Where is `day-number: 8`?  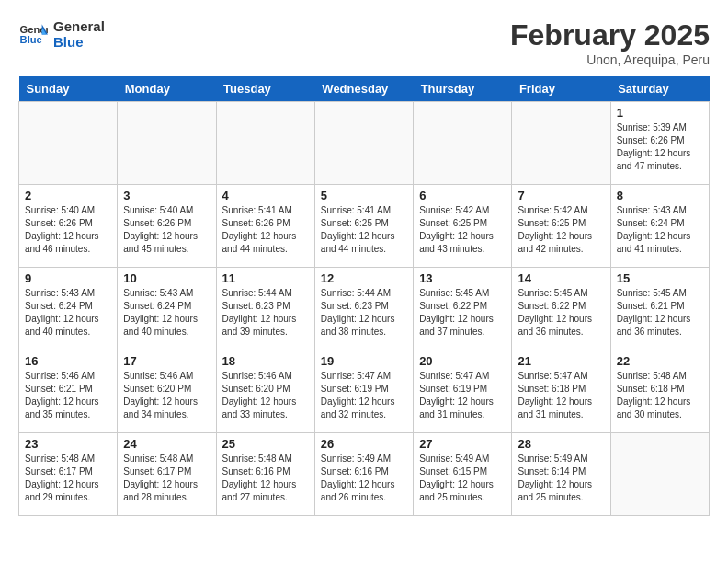 day-number: 8 is located at coordinates (660, 195).